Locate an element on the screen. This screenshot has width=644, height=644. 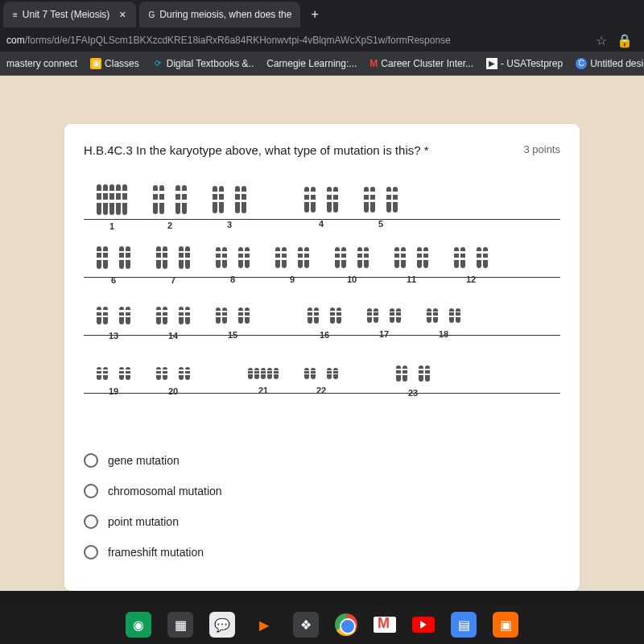
chromosome-number: 6 is located at coordinates (114, 280).